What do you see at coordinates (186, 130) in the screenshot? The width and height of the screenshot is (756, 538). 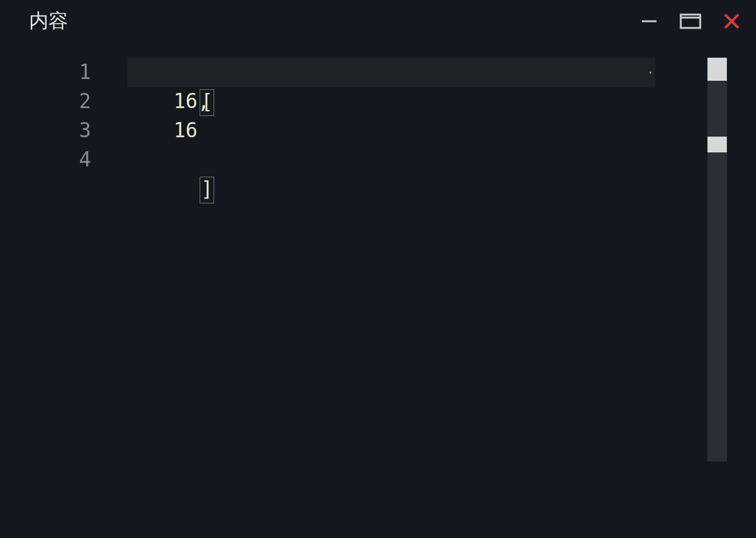 I see `code-text: 16` at bounding box center [186, 130].